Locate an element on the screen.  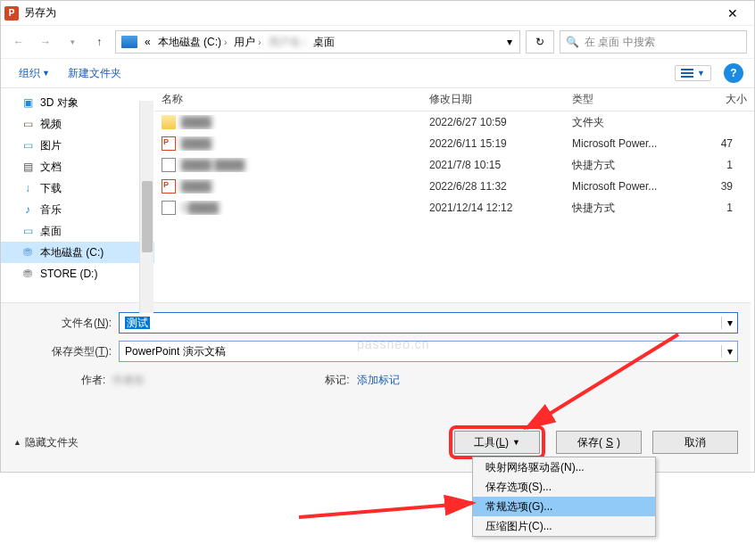
column-name: 名称 is located at coordinates (288, 100).